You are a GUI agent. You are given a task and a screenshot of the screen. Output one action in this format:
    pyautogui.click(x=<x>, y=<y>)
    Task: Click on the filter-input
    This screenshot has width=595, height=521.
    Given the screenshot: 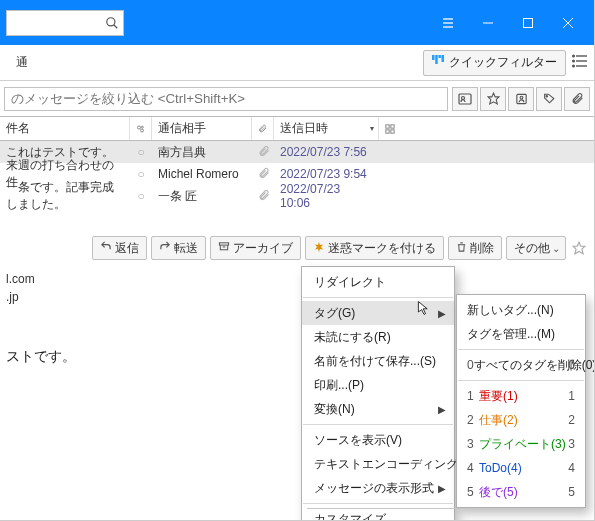 What is the action you would take?
    pyautogui.click(x=226, y=99)
    